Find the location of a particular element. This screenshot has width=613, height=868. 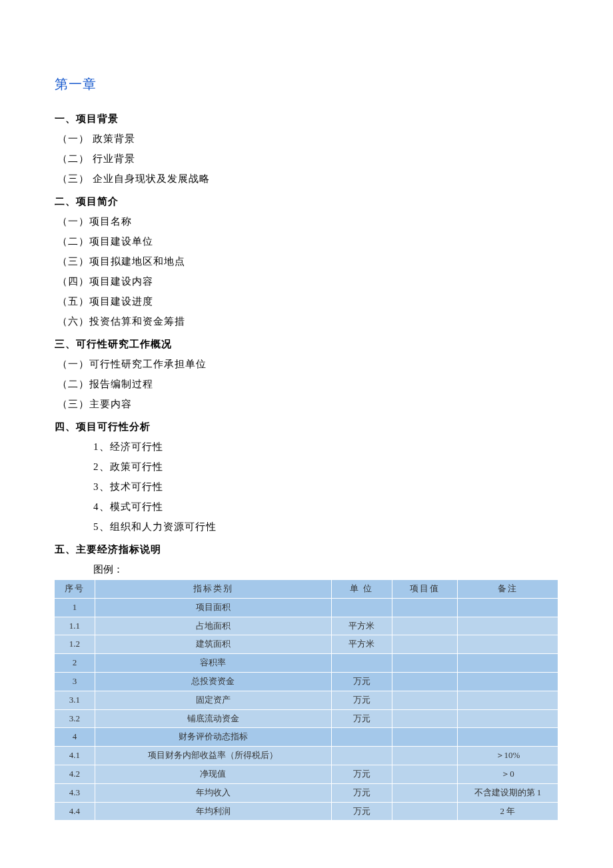

table-row: 1.1占地面积平方米 is located at coordinates (306, 626).